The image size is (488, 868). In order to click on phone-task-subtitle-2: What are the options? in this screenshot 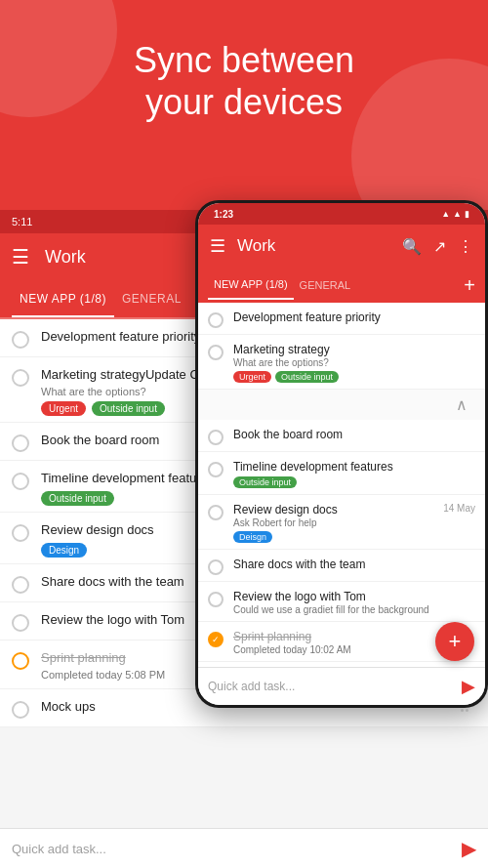, I will do `click(354, 363)`.